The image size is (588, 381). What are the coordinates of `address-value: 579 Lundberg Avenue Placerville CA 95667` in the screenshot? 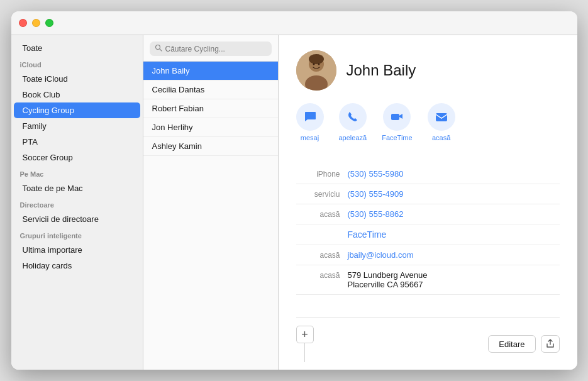 It's located at (387, 280).